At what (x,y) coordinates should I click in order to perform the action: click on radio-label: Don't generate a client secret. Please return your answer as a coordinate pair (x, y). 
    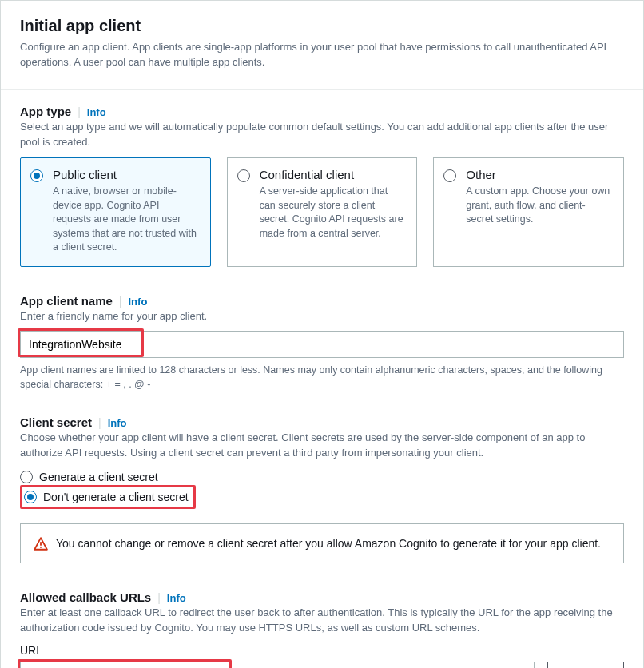
    Looking at the image, I should click on (116, 497).